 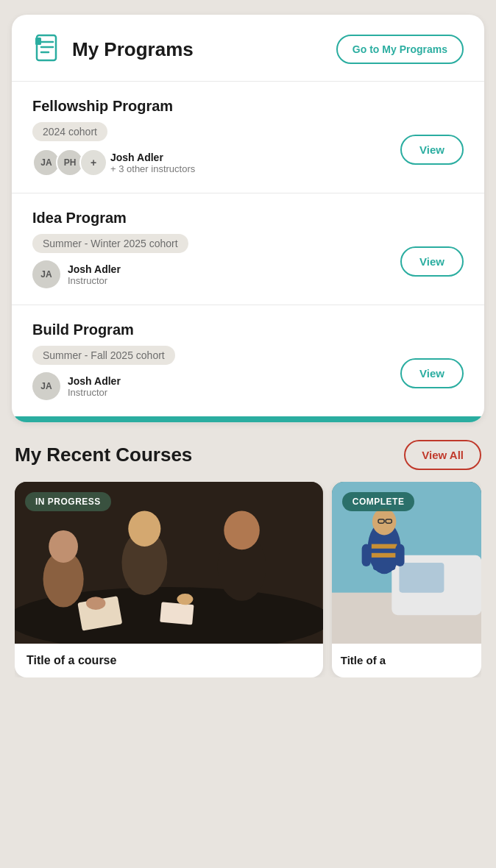 I want to click on program-name-fellowship: Fellowship Program, so click(x=248, y=106).